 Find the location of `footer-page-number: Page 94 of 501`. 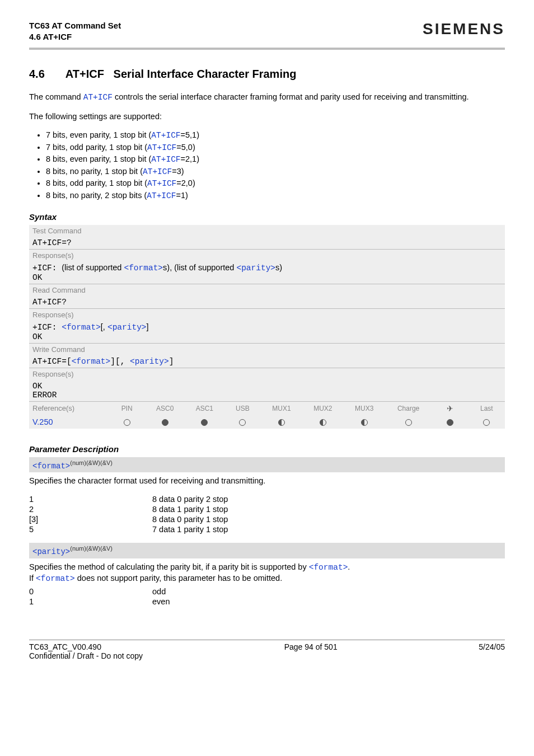

footer-page-number: Page 94 of 501 is located at coordinates (311, 651).